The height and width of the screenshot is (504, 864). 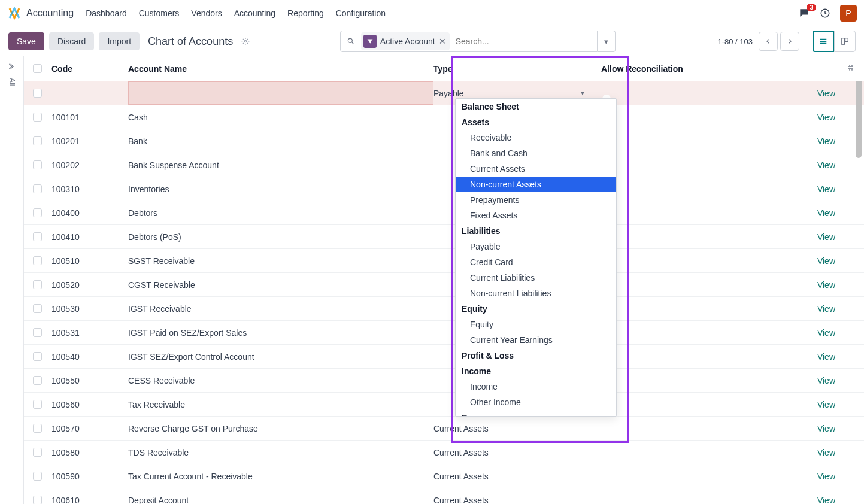 I want to click on search-input, so click(x=525, y=41).